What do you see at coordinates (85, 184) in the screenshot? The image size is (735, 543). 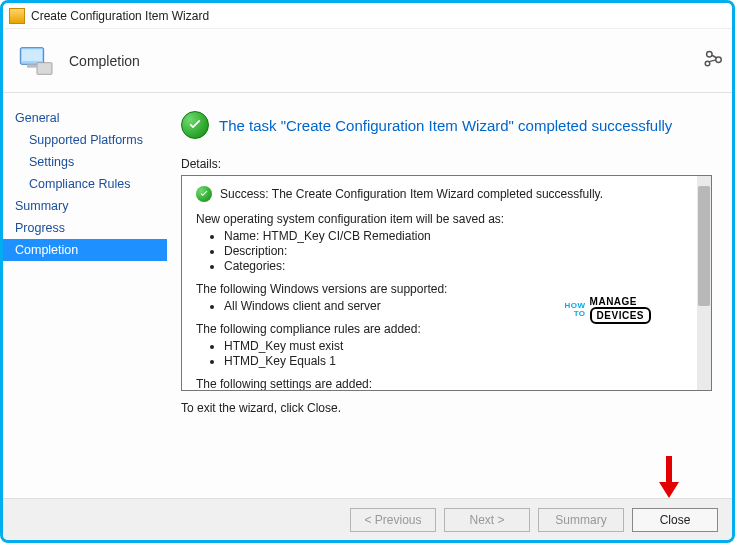 I see `sidebar-item-compliance-rules: Compliance Rules` at bounding box center [85, 184].